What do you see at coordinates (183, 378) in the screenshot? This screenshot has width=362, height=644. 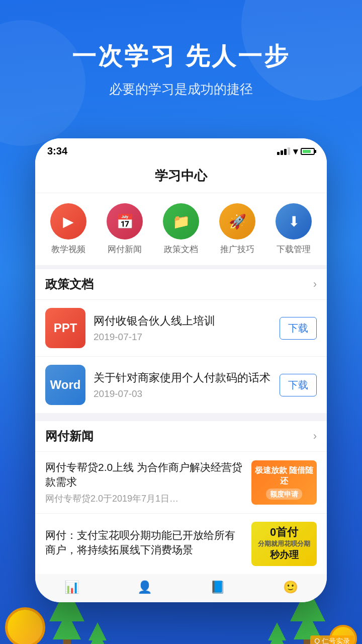 I see `doc-title-word: 关于针对商家使用个人付款码的话术` at bounding box center [183, 378].